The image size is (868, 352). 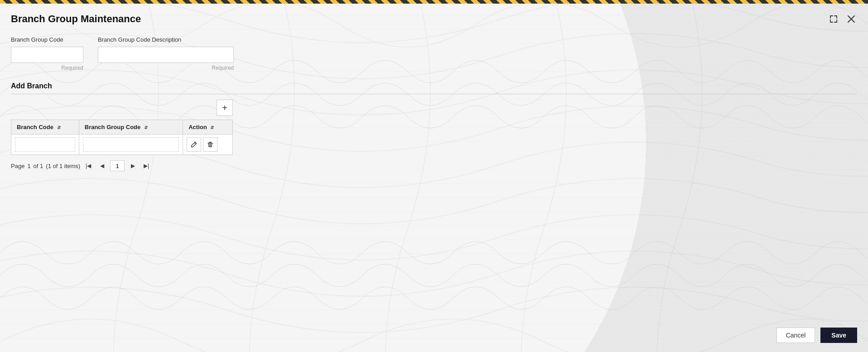 I want to click on branch-group-code-header: Branch Group Code ⇵, so click(x=130, y=127).